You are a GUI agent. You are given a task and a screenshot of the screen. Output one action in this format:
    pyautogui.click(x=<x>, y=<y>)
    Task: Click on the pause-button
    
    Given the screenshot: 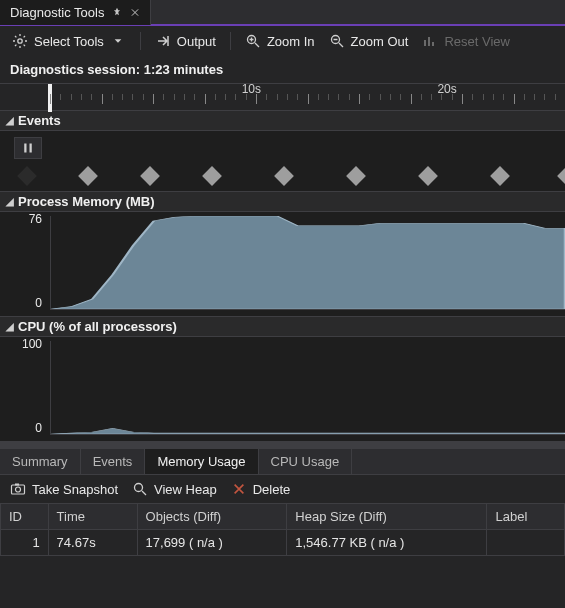 What is the action you would take?
    pyautogui.click(x=28, y=148)
    